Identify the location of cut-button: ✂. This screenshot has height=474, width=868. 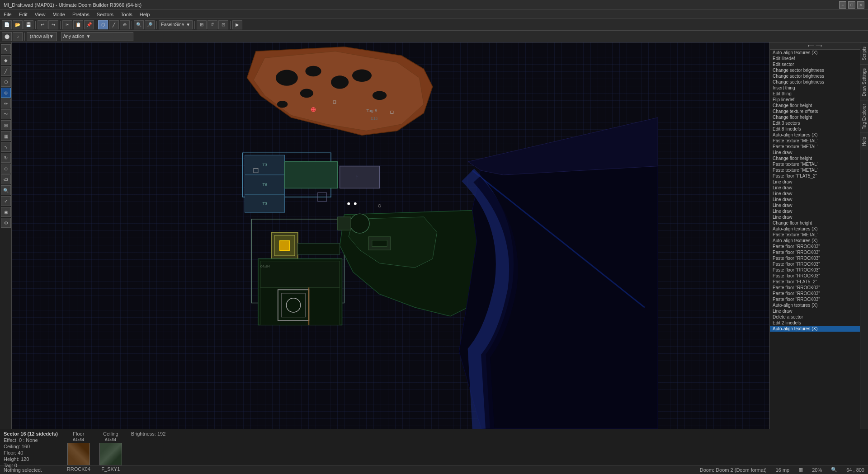
(67, 25).